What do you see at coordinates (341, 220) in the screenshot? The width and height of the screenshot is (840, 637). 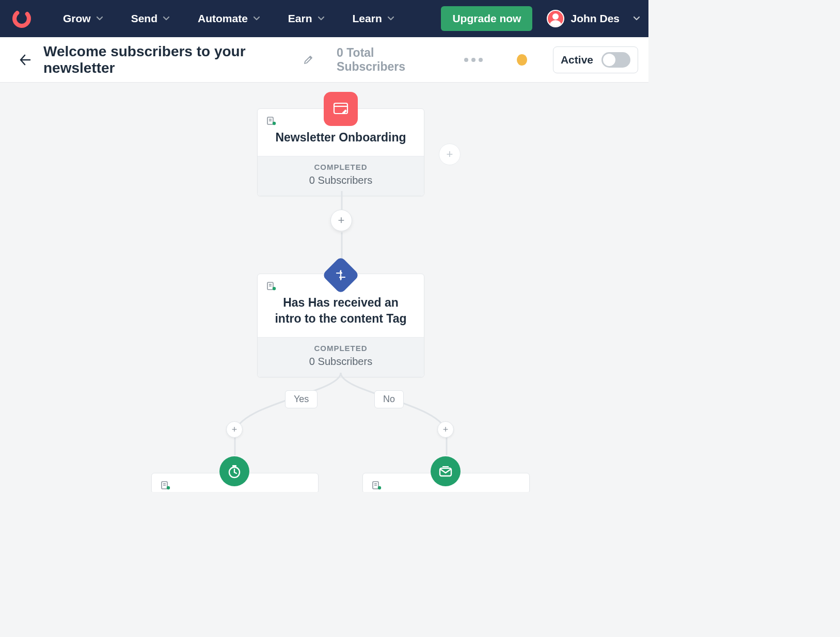 I see `add-step-button: +` at bounding box center [341, 220].